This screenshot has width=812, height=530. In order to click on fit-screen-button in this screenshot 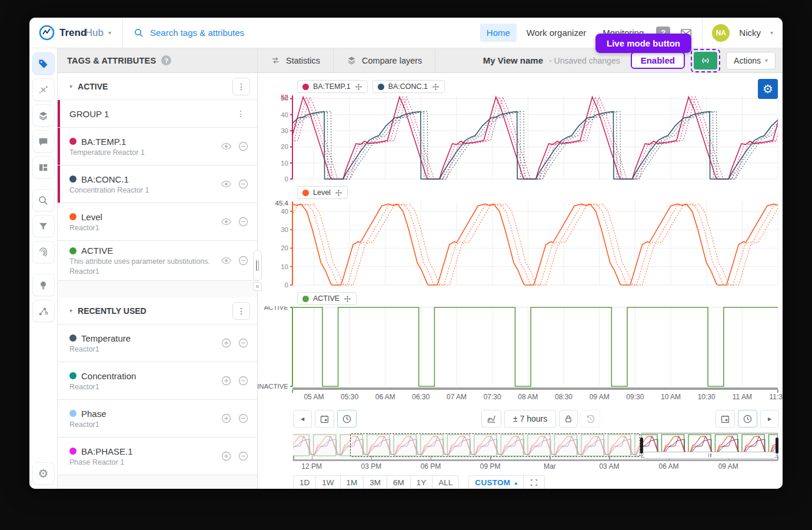, I will do `click(534, 482)`.